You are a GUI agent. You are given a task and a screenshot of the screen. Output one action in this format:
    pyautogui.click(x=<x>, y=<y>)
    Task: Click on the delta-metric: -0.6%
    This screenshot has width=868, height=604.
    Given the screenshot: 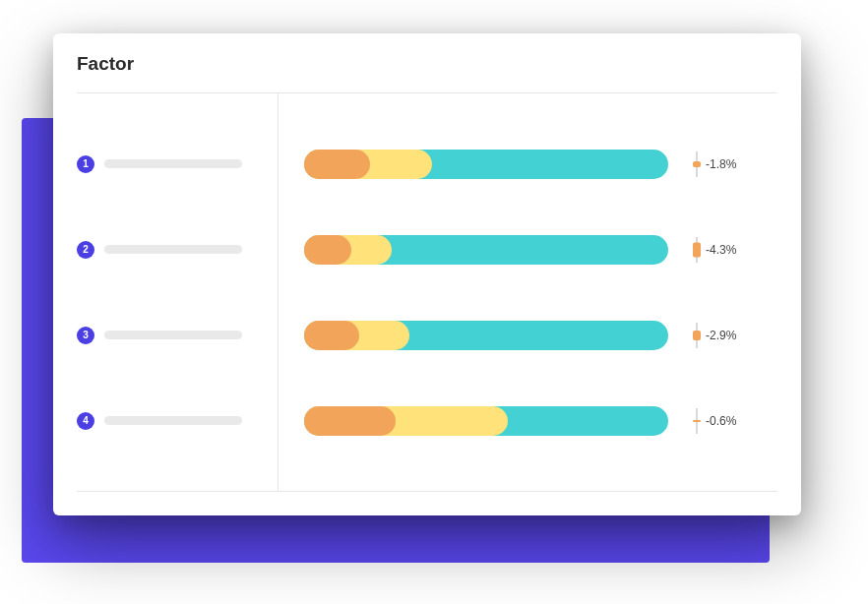 What is the action you would take?
    pyautogui.click(x=730, y=421)
    